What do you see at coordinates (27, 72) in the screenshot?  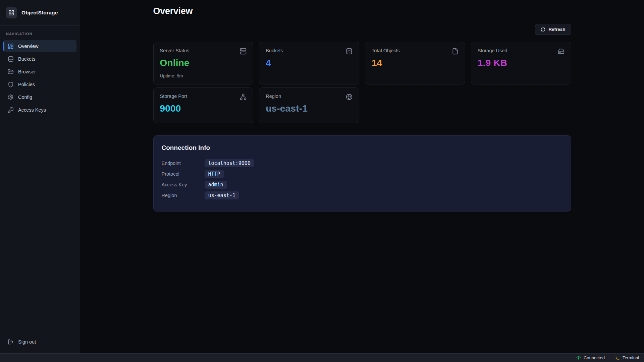 I see `sidebar-item-label: Browser` at bounding box center [27, 72].